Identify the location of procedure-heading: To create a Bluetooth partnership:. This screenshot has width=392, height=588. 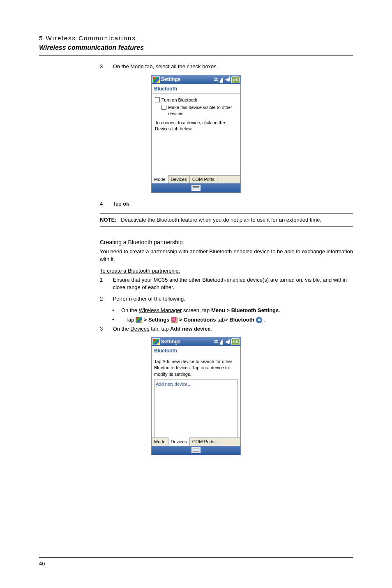
(226, 271).